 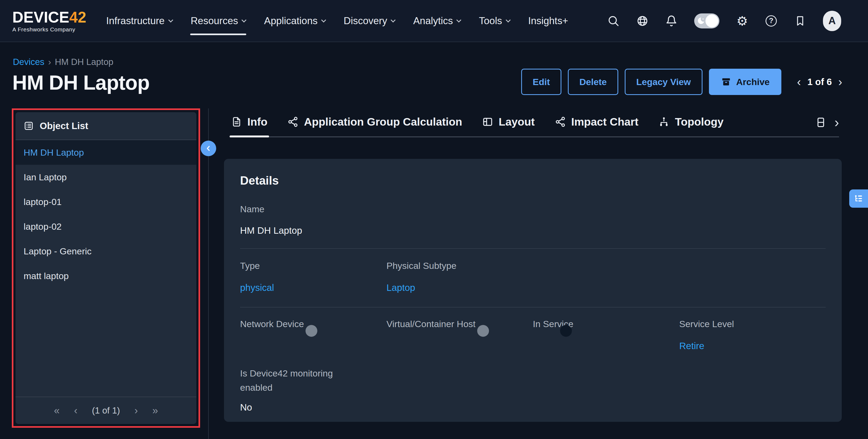 I want to click on nav-analytics: Analytics, so click(x=437, y=21).